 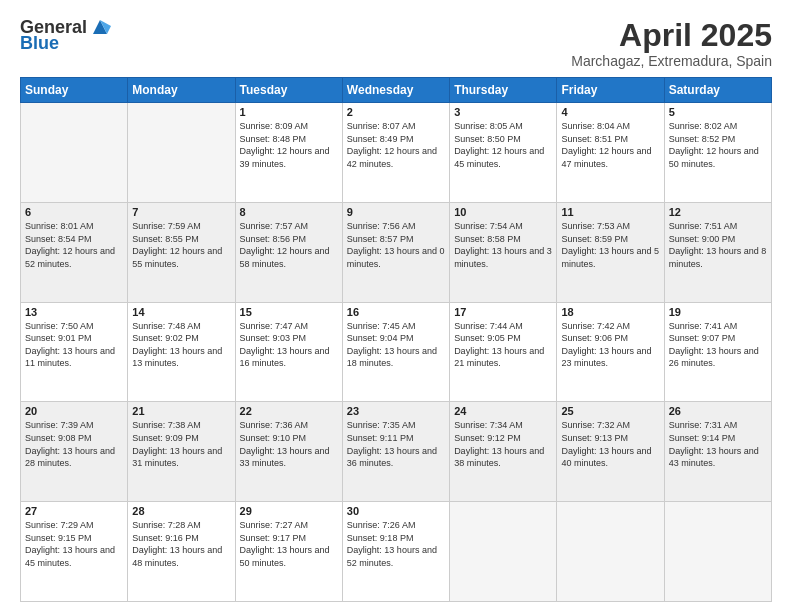 What do you see at coordinates (718, 112) in the screenshot?
I see `day-number: 5` at bounding box center [718, 112].